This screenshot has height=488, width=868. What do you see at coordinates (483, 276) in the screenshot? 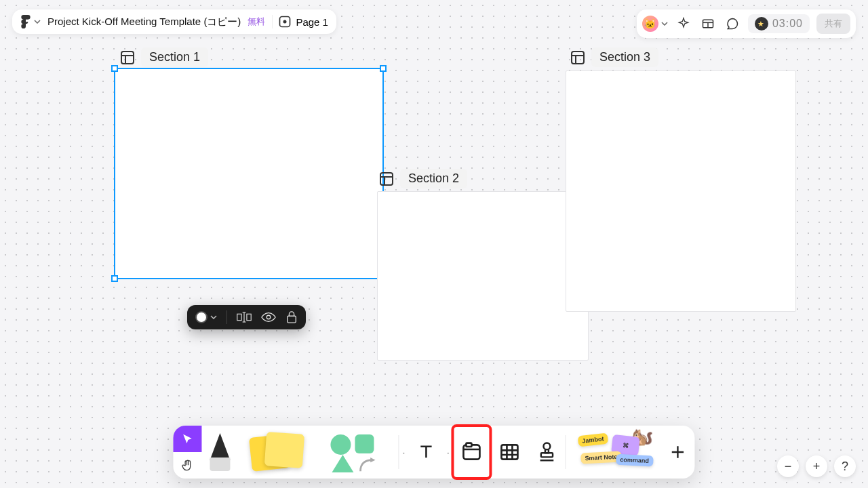
I see `section-2-frame` at bounding box center [483, 276].